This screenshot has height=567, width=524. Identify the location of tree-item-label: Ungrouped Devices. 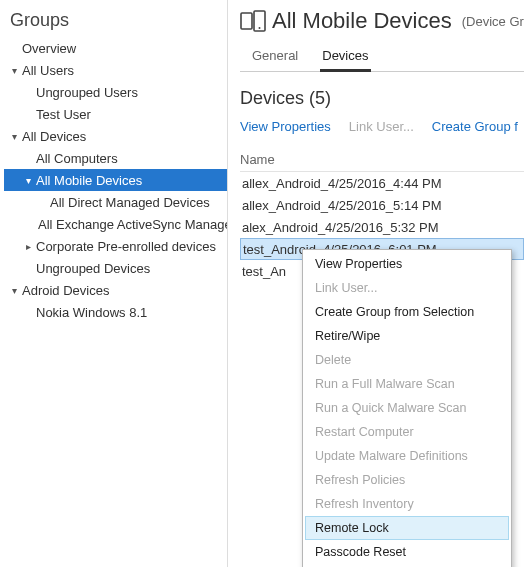
(92, 268).